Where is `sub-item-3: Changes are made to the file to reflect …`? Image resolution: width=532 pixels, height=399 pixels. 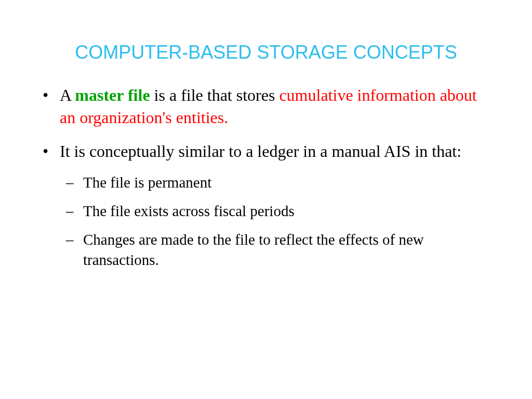 sub-item-3: Changes are made to the file to reflect … is located at coordinates (277, 250).